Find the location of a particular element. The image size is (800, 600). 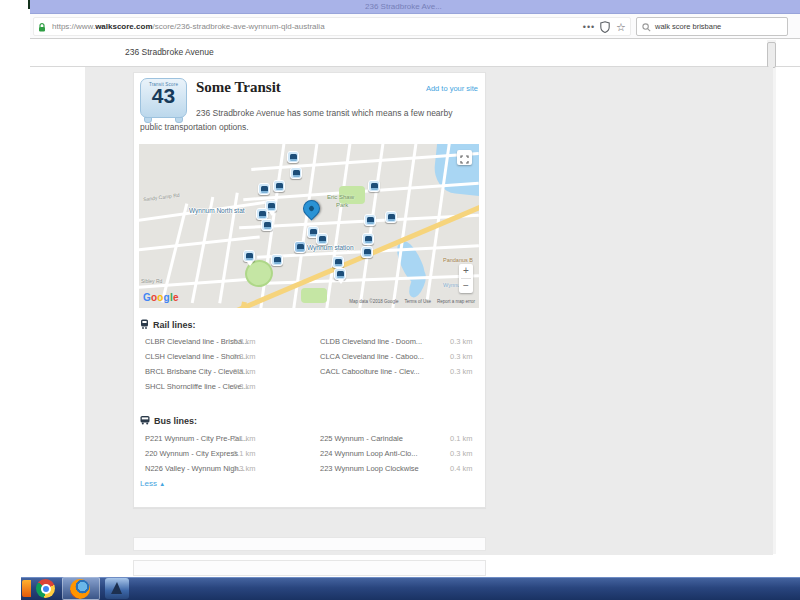

report-error-link: Report a map error is located at coordinates (456, 302).